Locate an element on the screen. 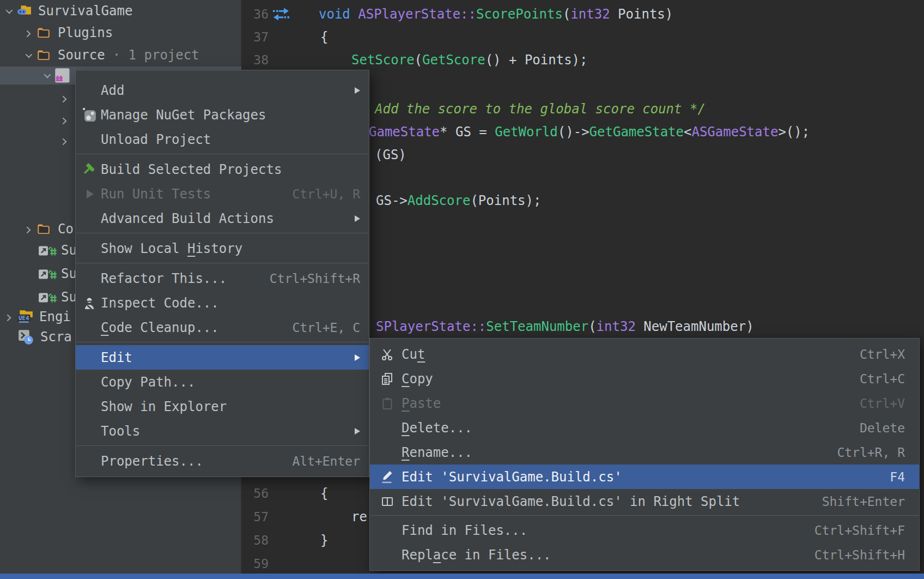 The width and height of the screenshot is (924, 579). shortcut-label: Ctrl+V is located at coordinates (883, 403).